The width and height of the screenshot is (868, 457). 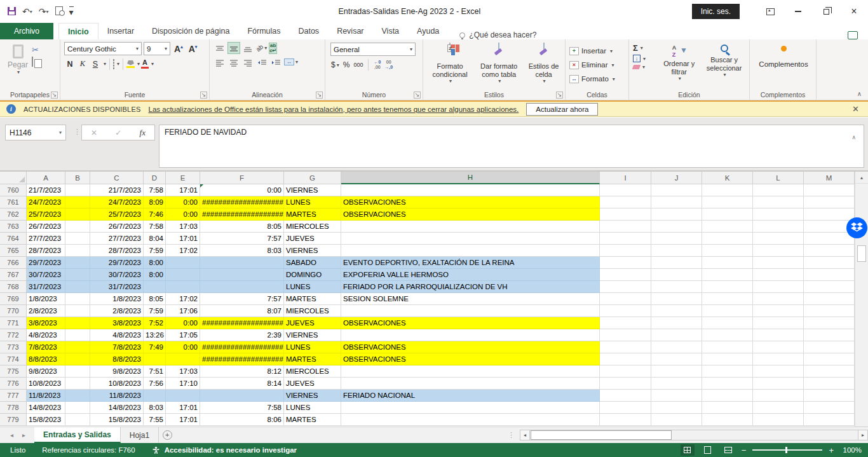 What do you see at coordinates (117, 215) in the screenshot?
I see `cell-C762: 25/7/2023` at bounding box center [117, 215].